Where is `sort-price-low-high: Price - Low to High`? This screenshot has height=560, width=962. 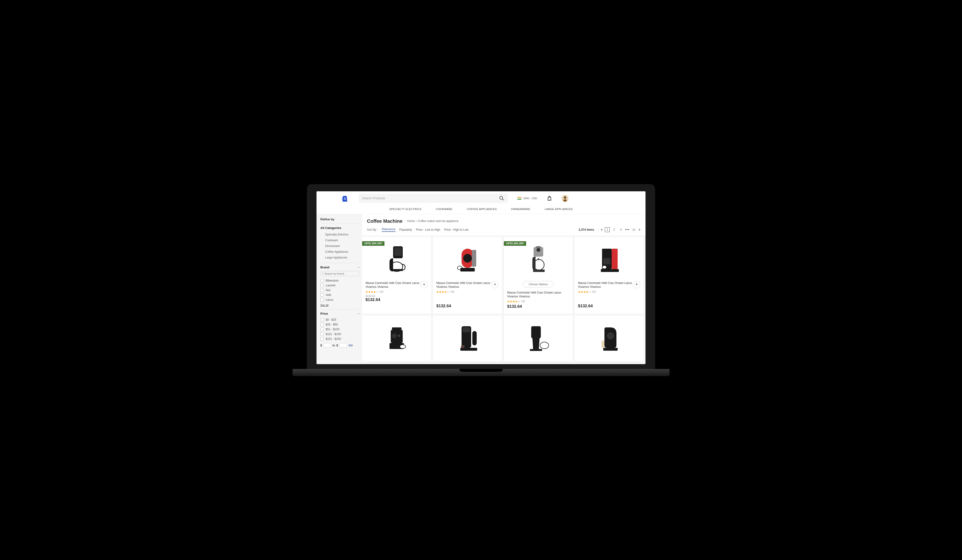 sort-price-low-high: Price - Low to High is located at coordinates (428, 230).